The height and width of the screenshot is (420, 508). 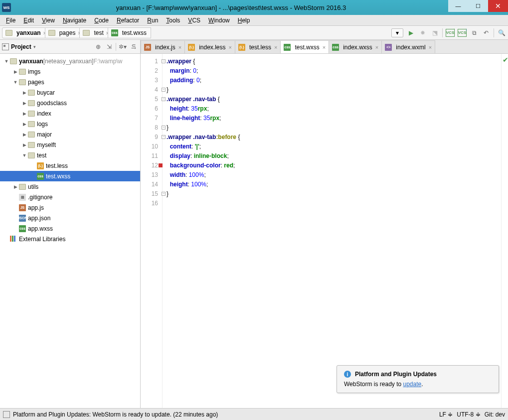 What do you see at coordinates (70, 197) in the screenshot?
I see `tree-item: ▤.gitignore` at bounding box center [70, 197].